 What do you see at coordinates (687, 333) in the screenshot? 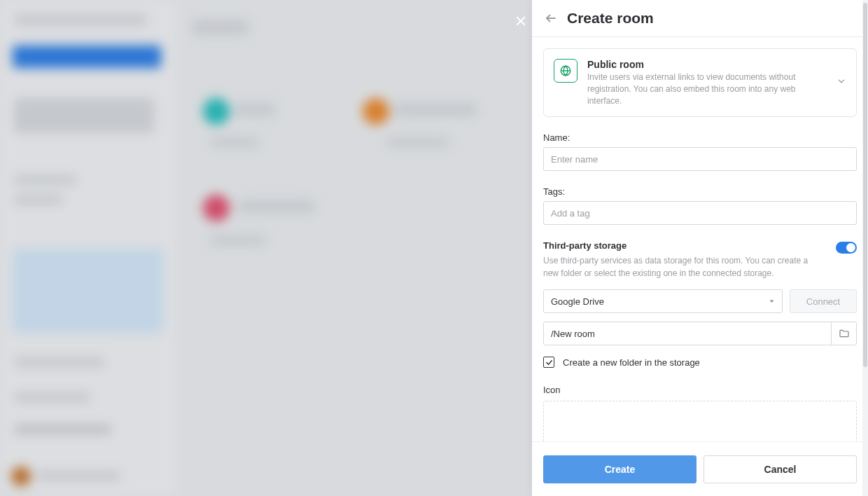
I see `storage-path-input` at bounding box center [687, 333].